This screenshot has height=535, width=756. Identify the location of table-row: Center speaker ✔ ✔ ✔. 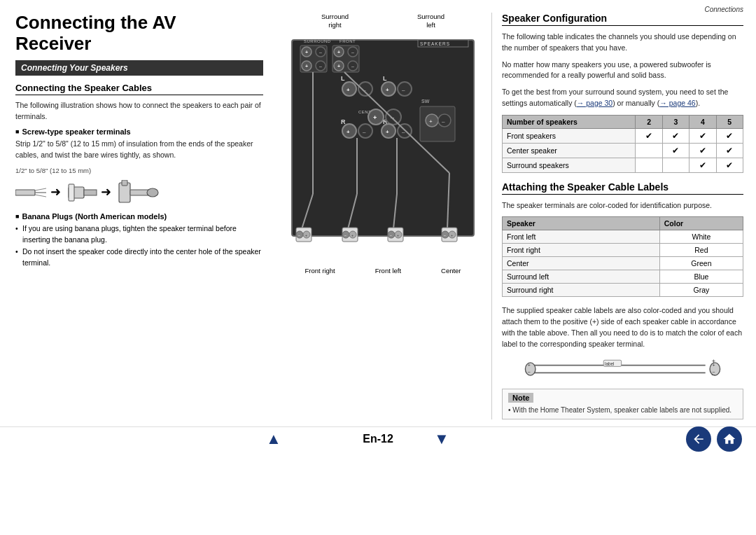
(623, 150).